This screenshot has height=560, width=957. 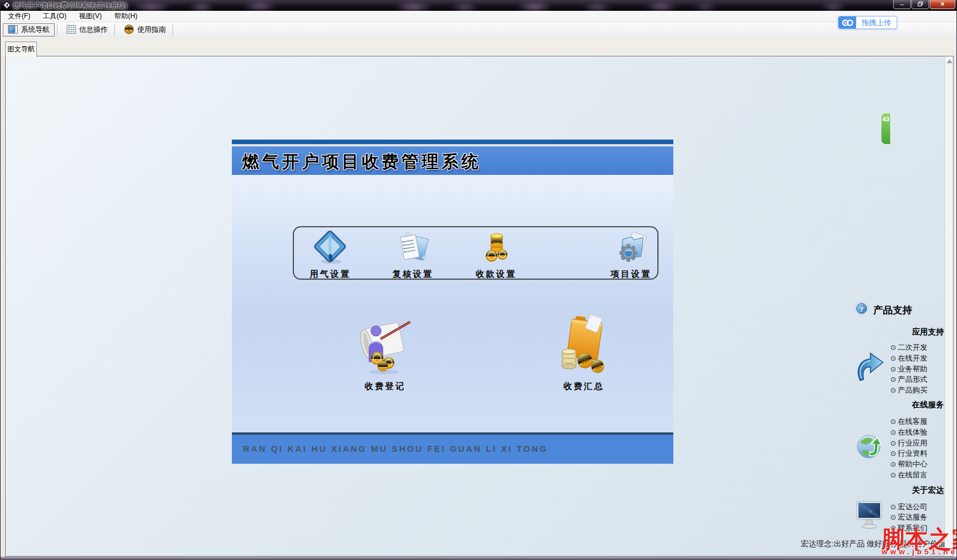 What do you see at coordinates (452, 142) in the screenshot?
I see `panel-top-strip` at bounding box center [452, 142].